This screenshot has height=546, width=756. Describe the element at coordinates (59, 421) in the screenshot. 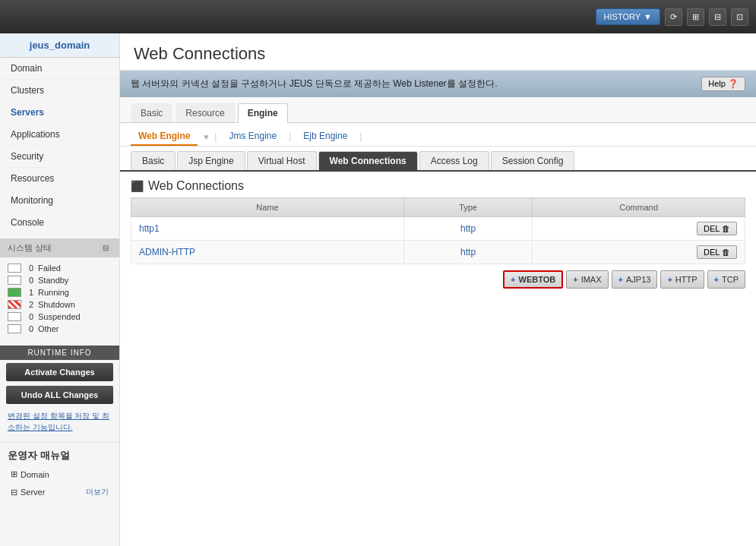

I see `sidebar-note: 변경된 설정 항목을 저장 및 최소하는 기능입니다.` at that location.